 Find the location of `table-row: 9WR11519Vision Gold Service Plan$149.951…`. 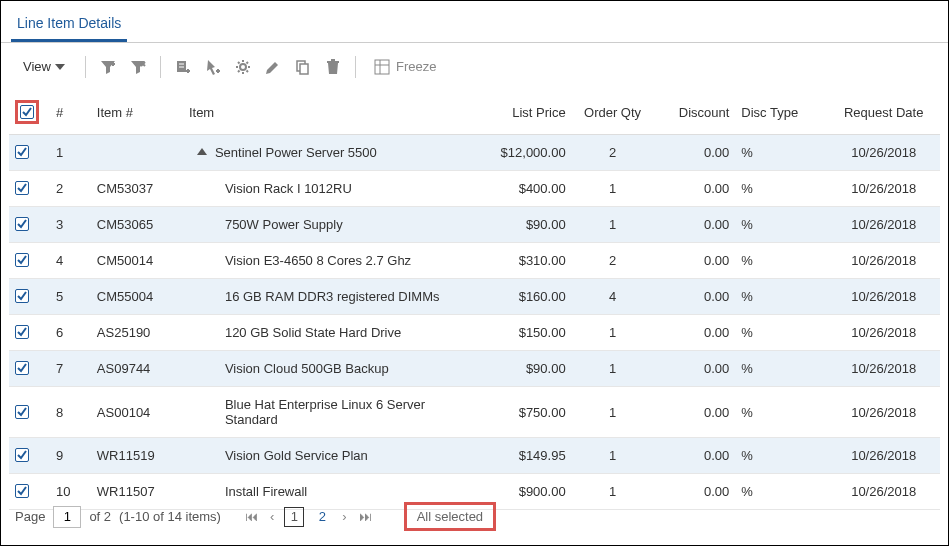

table-row: 9WR11519Vision Gold Service Plan$149.951… is located at coordinates (474, 456).